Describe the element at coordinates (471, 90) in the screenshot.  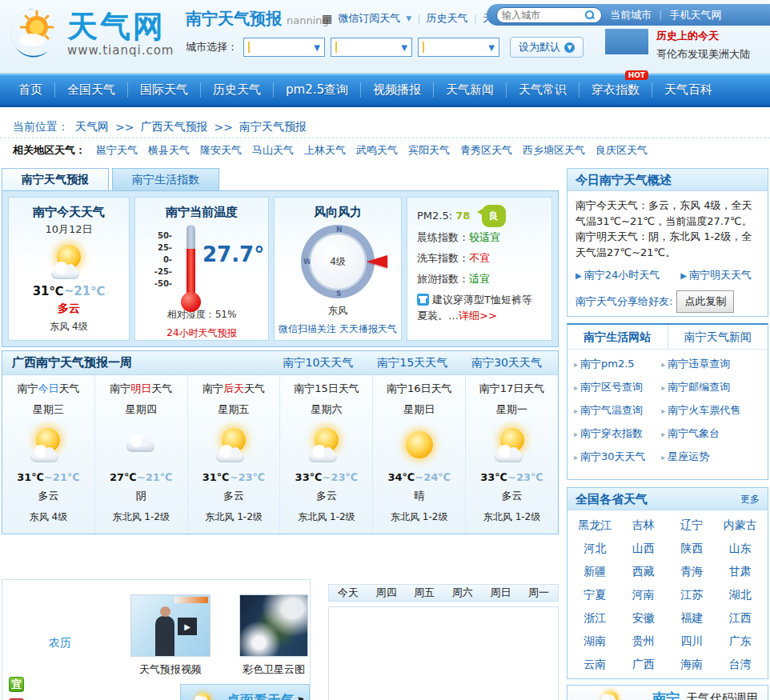
I see `nav-item-news: 天气新闻` at that location.